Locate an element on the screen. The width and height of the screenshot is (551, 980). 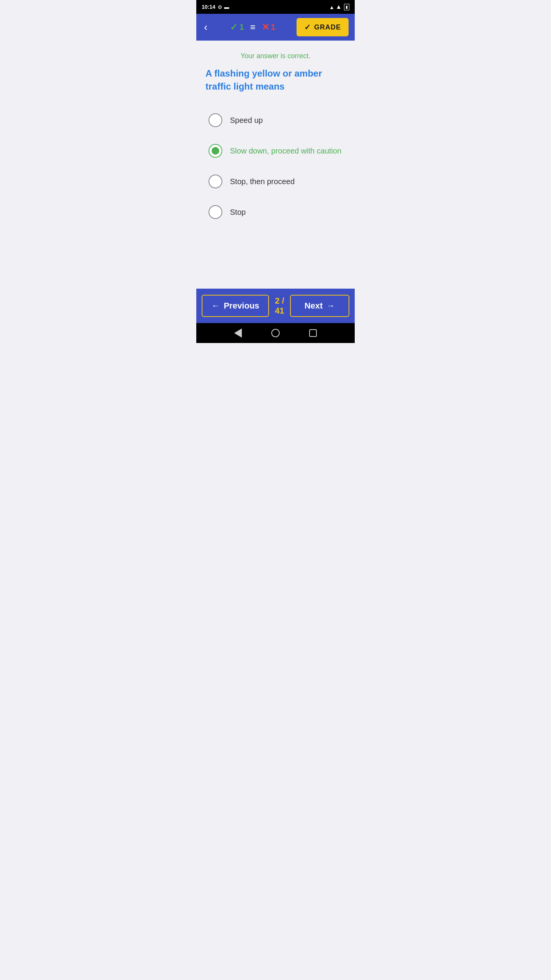
header: ‹ ✓ 1 ≡ ✕ 1 ✓ GRADE is located at coordinates (276, 27).